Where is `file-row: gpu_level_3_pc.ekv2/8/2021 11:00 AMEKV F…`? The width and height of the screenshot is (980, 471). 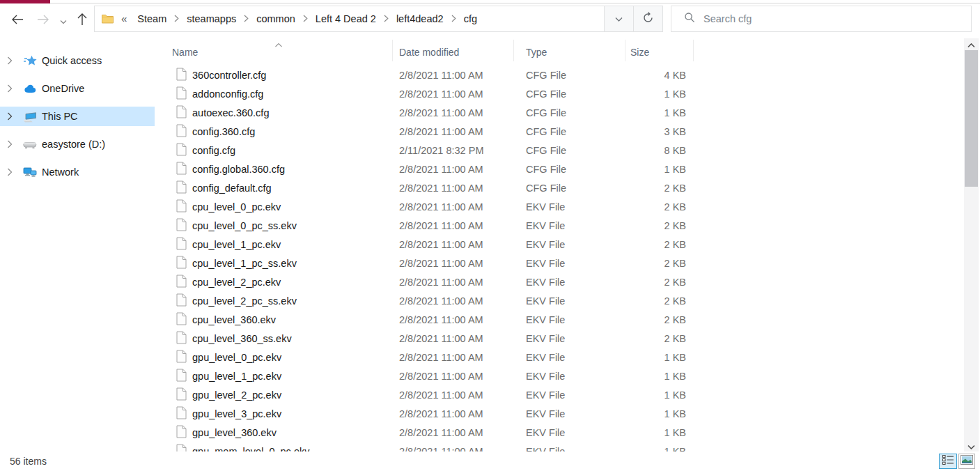
file-row: gpu_level_3_pc.ekv2/8/2021 11:00 AMEKV F… is located at coordinates (561, 414).